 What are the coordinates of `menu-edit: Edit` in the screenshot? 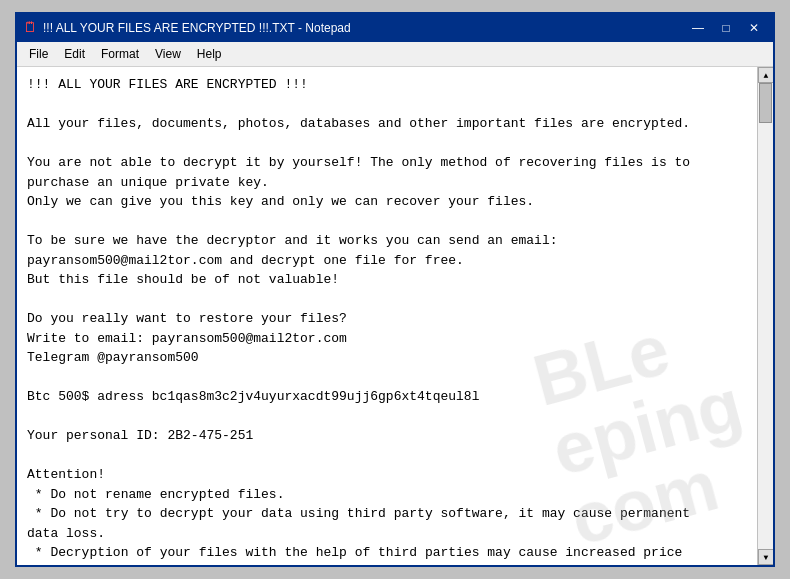 It's located at (74, 54).